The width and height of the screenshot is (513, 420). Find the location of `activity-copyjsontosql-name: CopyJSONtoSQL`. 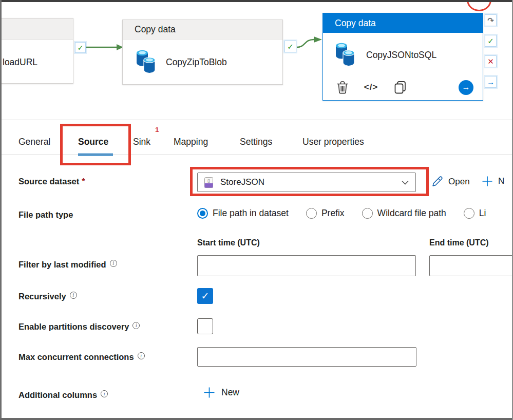

activity-copyjsontosql-name: CopyJSONtoSQL is located at coordinates (402, 55).